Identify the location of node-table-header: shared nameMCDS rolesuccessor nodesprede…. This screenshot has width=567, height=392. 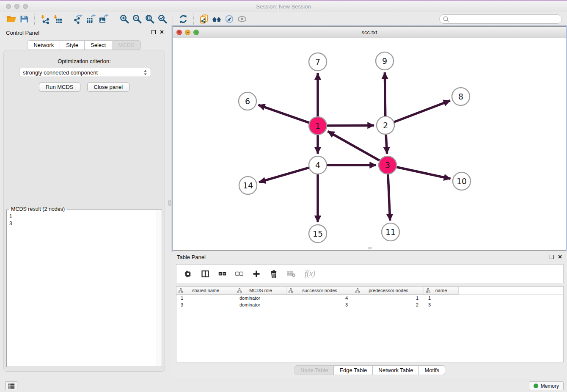
(370, 290).